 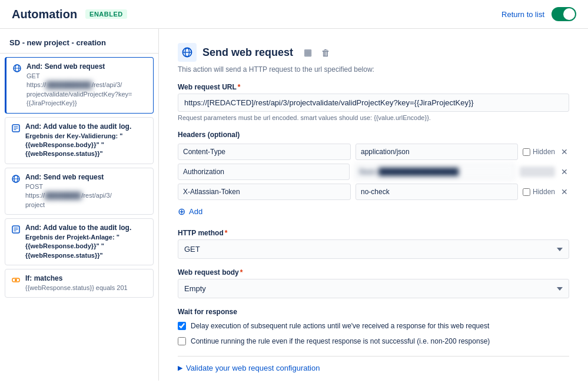 I want to click on sidebar-item-if-matches: If: matches {{webResponse.status}} equal…, so click(x=79, y=284).